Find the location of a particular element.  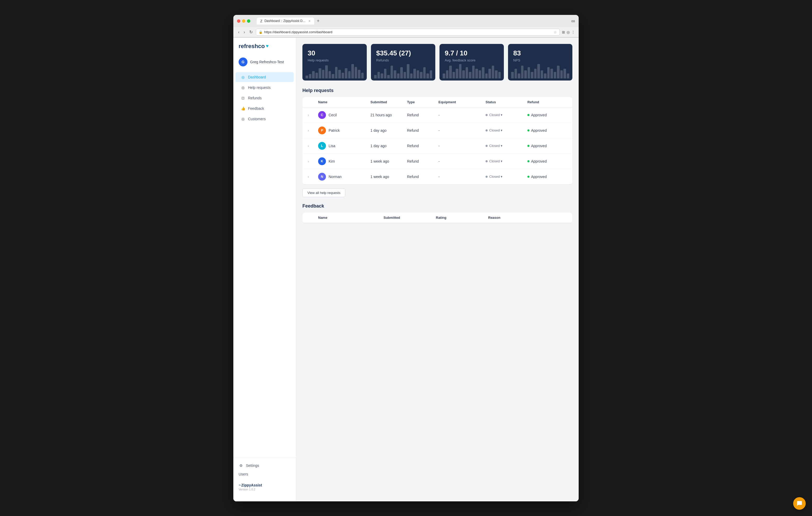

sidebar-item-refunds: ⊡ Refunds is located at coordinates (264, 98).